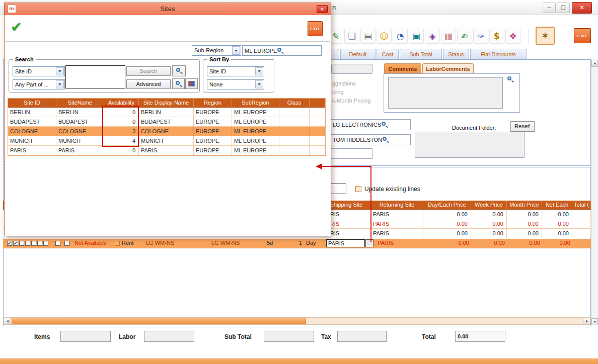 This screenshot has height=364, width=598. What do you see at coordinates (282, 50) in the screenshot?
I see `subregion-value-field: ML EUROPE` at bounding box center [282, 50].